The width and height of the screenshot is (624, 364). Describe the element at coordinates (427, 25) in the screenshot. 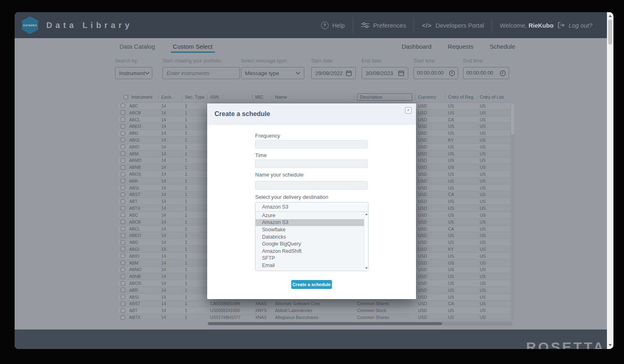

I see `code-icon: </>` at that location.